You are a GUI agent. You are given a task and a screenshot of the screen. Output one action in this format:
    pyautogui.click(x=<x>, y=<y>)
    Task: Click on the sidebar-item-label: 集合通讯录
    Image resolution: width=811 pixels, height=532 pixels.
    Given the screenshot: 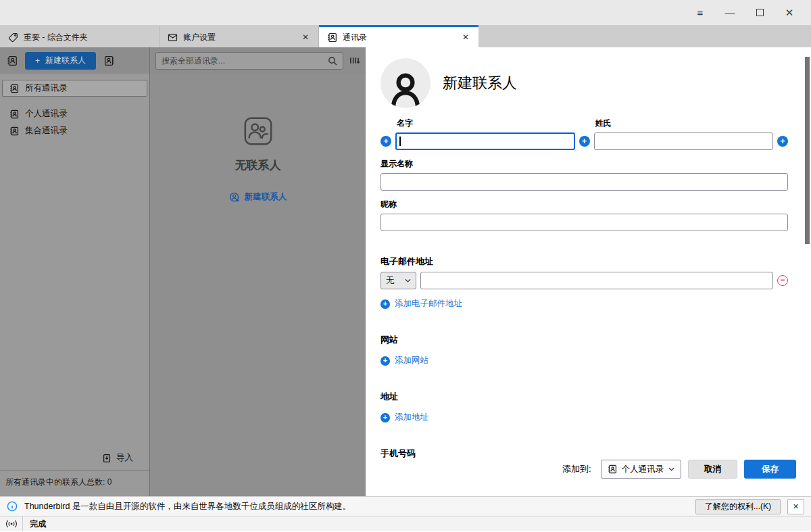 What is the action you would take?
    pyautogui.click(x=46, y=131)
    